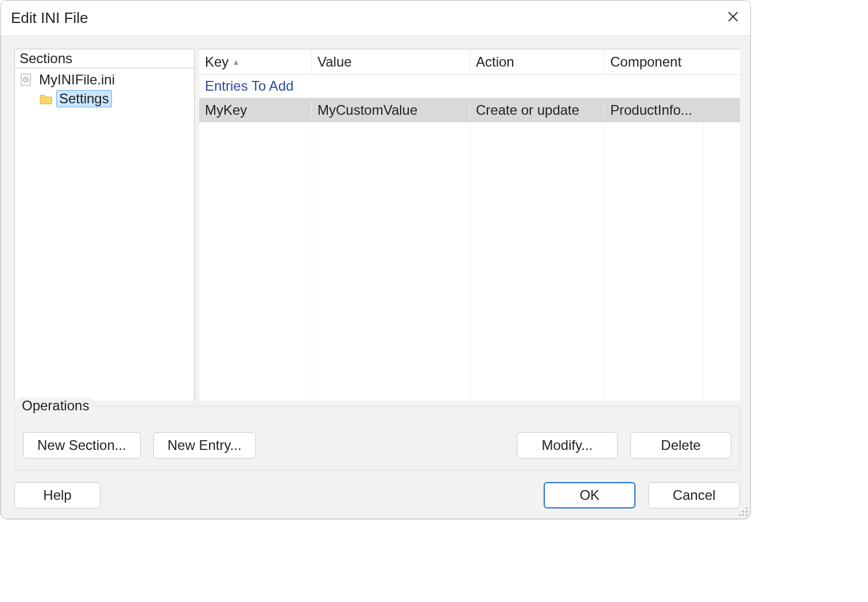  Describe the element at coordinates (104, 234) in the screenshot. I see `sections-tree: MyINIFile.ini Settings` at that location.